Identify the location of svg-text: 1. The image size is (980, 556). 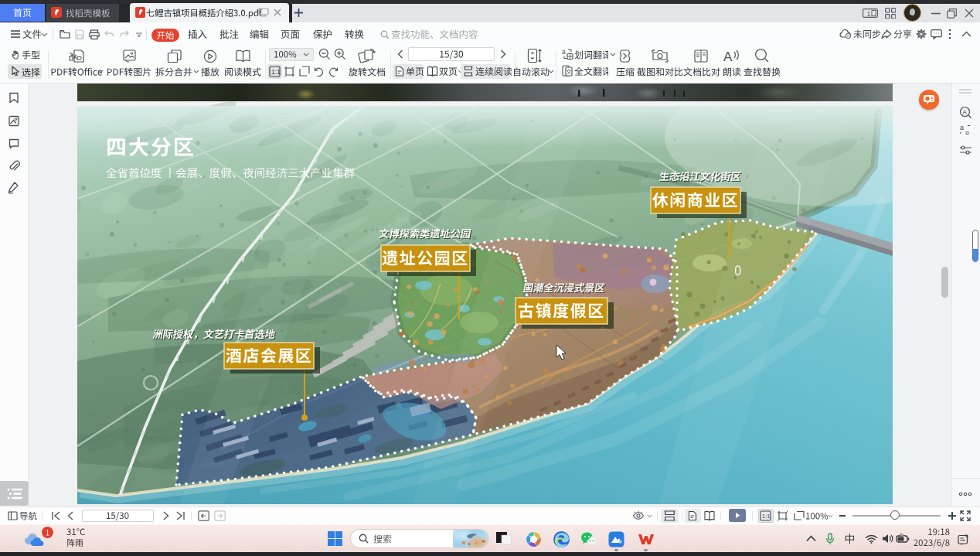
(869, 14).